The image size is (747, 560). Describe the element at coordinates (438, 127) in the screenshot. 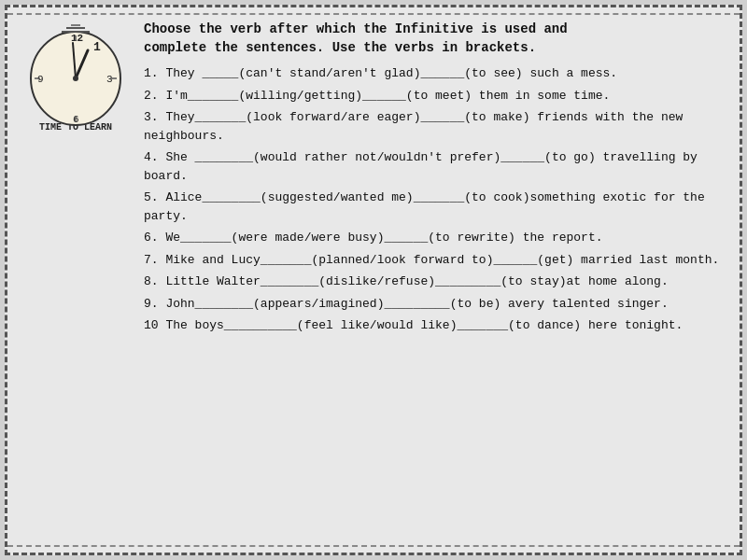

I see `list-item: 3. They_______(look forward/are eager)__…` at that location.